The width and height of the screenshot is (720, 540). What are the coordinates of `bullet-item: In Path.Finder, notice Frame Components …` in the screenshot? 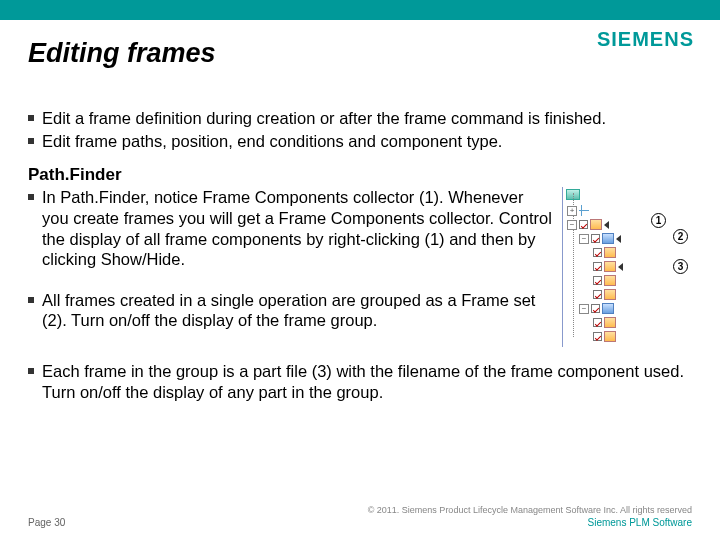 It's located at (290, 228).